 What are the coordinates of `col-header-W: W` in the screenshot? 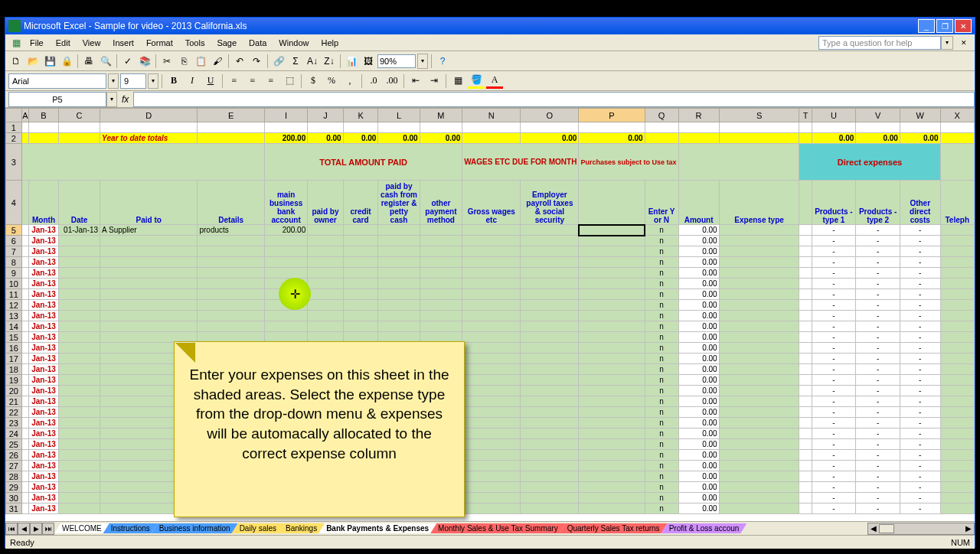 It's located at (920, 116).